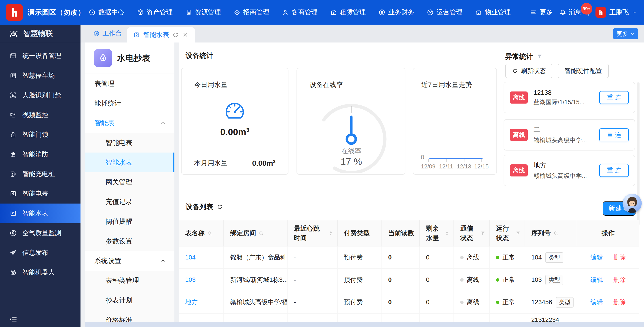  I want to click on nav-item-data-center: 数据中心, so click(106, 12).